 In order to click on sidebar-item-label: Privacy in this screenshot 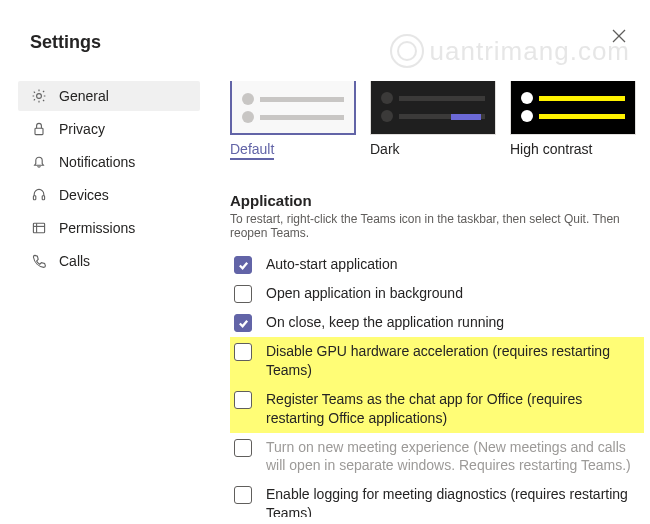, I will do `click(82, 129)`.